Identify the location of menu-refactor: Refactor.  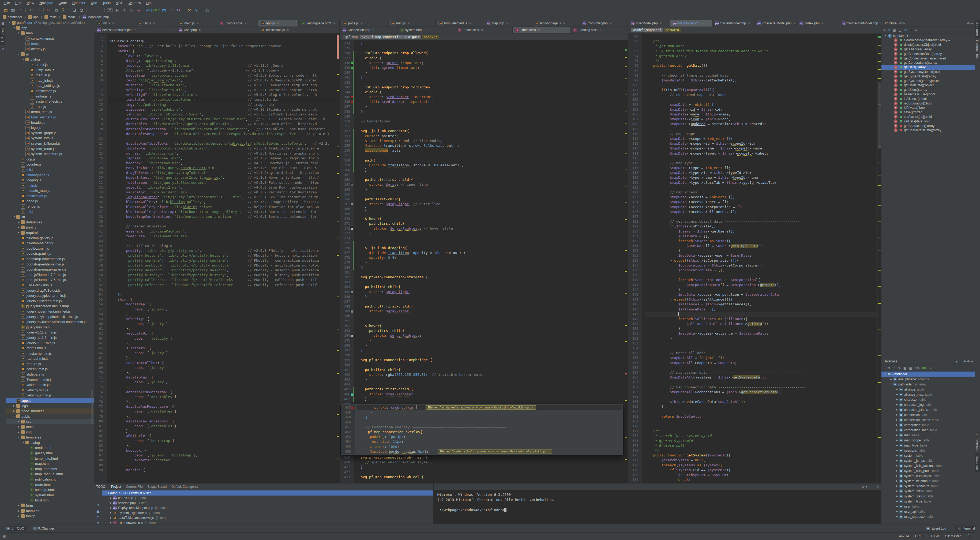
(79, 3).